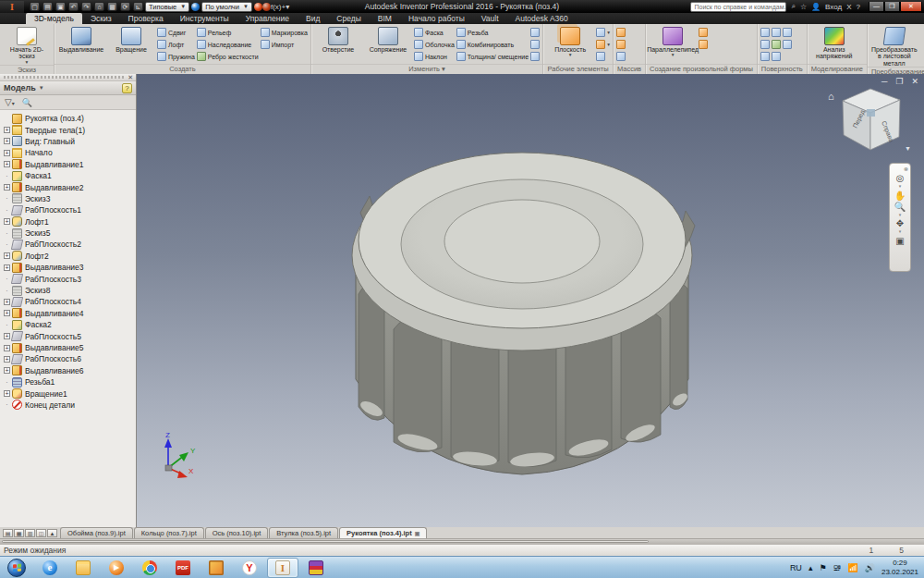 The width and height of the screenshot is (924, 578). What do you see at coordinates (316, 568) in the screenshot?
I see `taskbar-app-winrar` at bounding box center [316, 568].